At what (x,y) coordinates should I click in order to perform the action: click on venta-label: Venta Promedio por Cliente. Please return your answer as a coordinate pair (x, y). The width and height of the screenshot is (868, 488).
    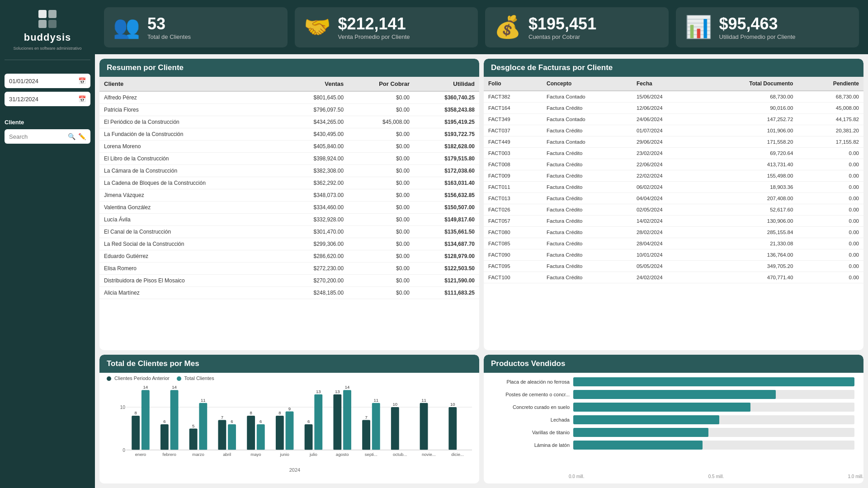
    Looking at the image, I should click on (374, 37).